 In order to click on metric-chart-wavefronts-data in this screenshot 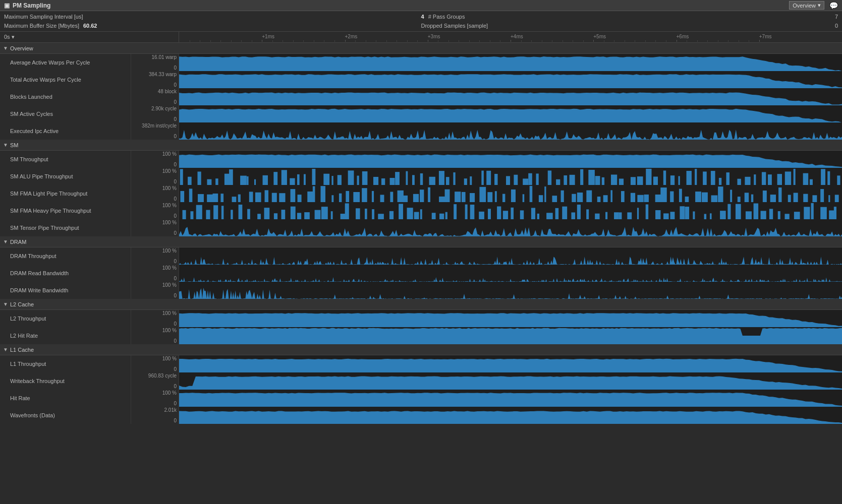, I will do `click(511, 415)`.